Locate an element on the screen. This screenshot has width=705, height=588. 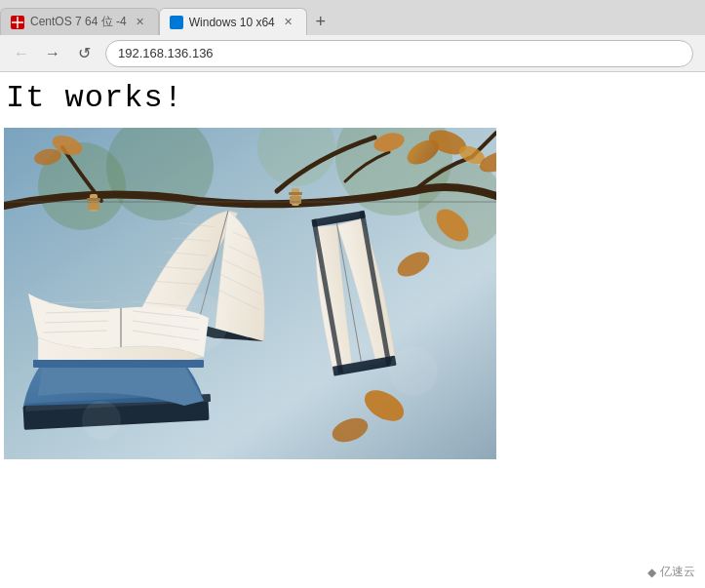
page-heading: It works! is located at coordinates (353, 98).